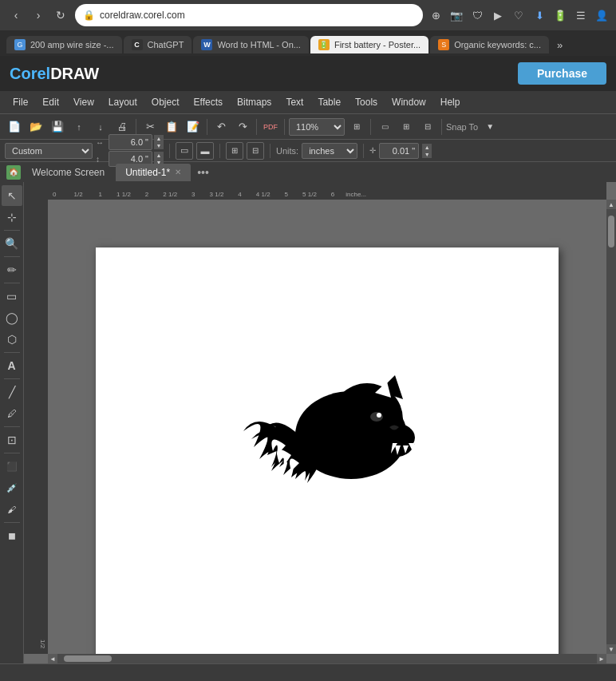 This screenshot has height=681, width=616. I want to click on undo-button: ↶, so click(221, 127).